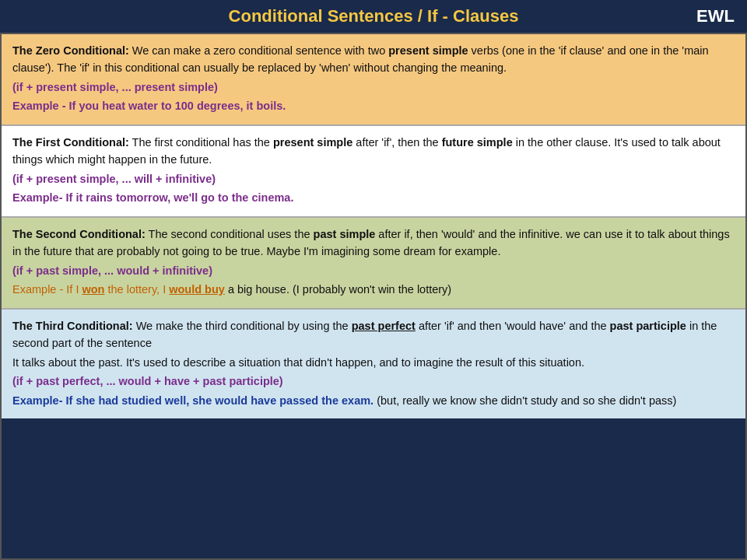 The image size is (747, 560). I want to click on third-example: Example- If she had studied well, she wo…, so click(374, 401).